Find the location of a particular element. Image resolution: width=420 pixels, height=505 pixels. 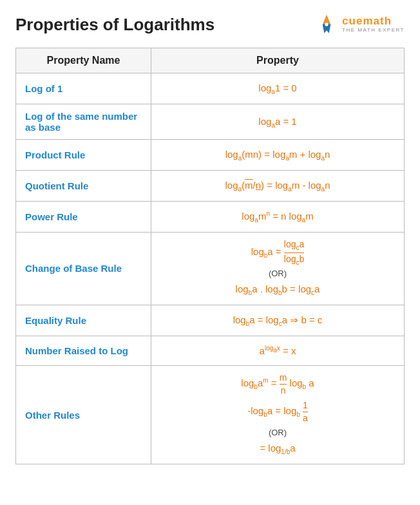

property-formula-quotient: loga(m/n) = logam - logan is located at coordinates (278, 186).